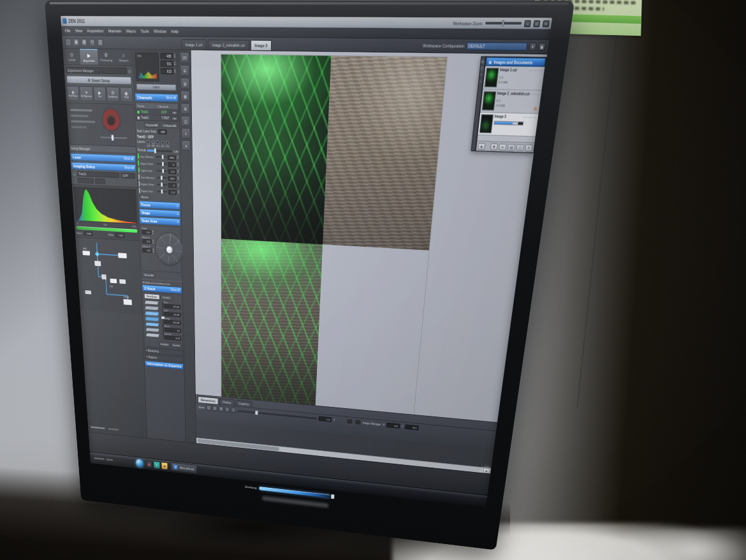  What do you see at coordinates (77, 42) in the screenshot?
I see `toolbar-icon: ▣` at bounding box center [77, 42].